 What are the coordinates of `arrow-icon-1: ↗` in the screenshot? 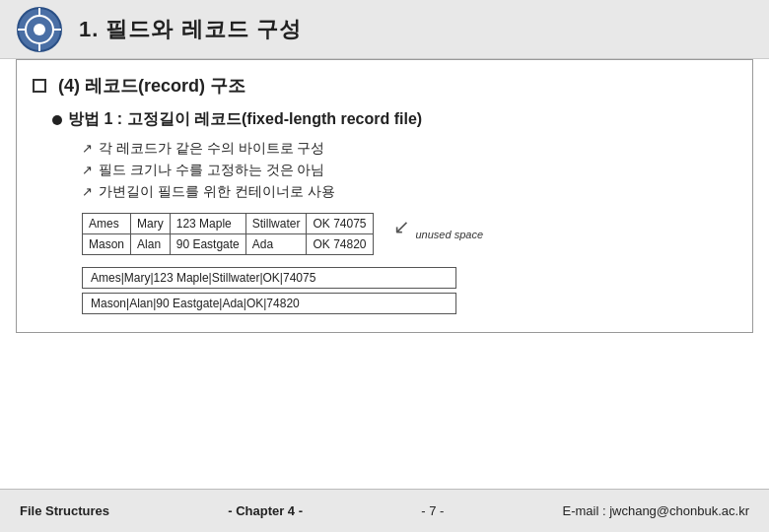 It's located at (87, 148).